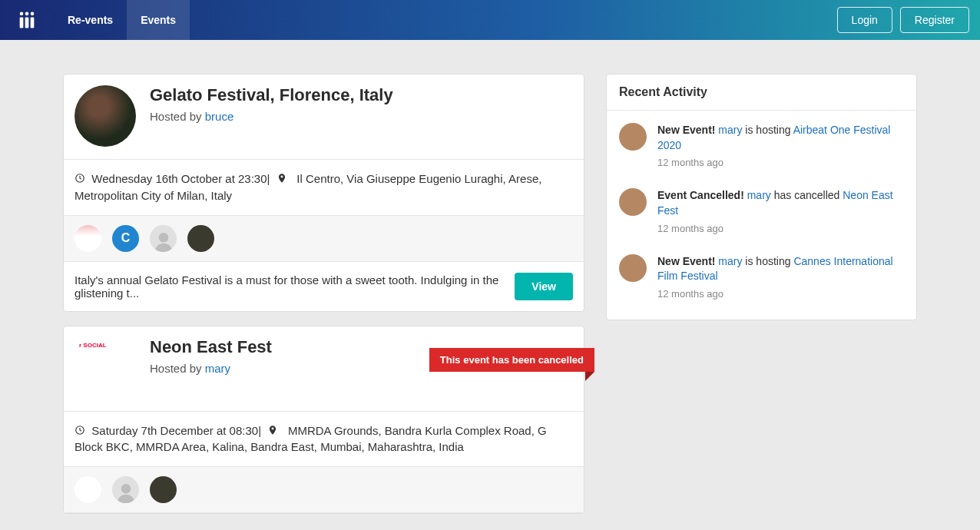 The width and height of the screenshot is (980, 530). What do you see at coordinates (324, 239) in the screenshot?
I see `event-attendees: C` at bounding box center [324, 239].